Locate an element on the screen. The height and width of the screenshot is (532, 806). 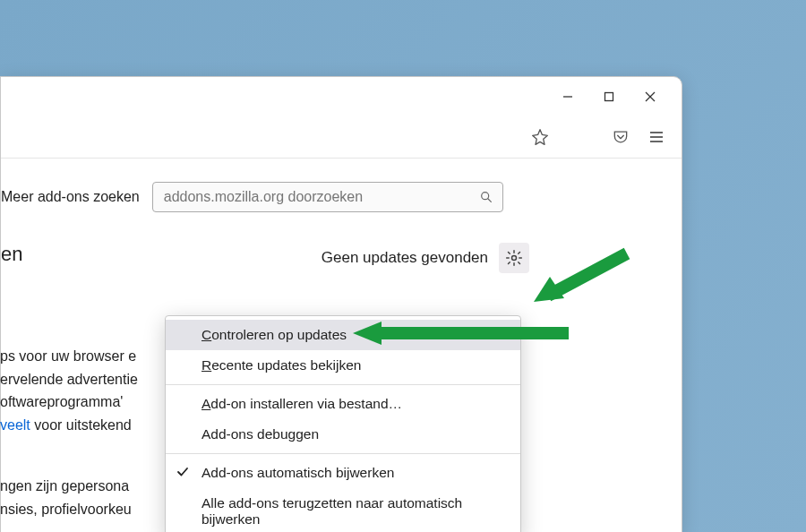
search-label: Meer add-ons zoeken is located at coordinates (70, 197).